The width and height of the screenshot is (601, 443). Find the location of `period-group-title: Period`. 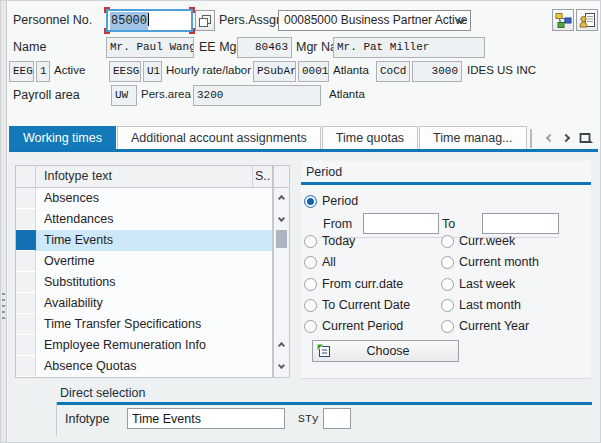

period-group-title: Period is located at coordinates (324, 172).